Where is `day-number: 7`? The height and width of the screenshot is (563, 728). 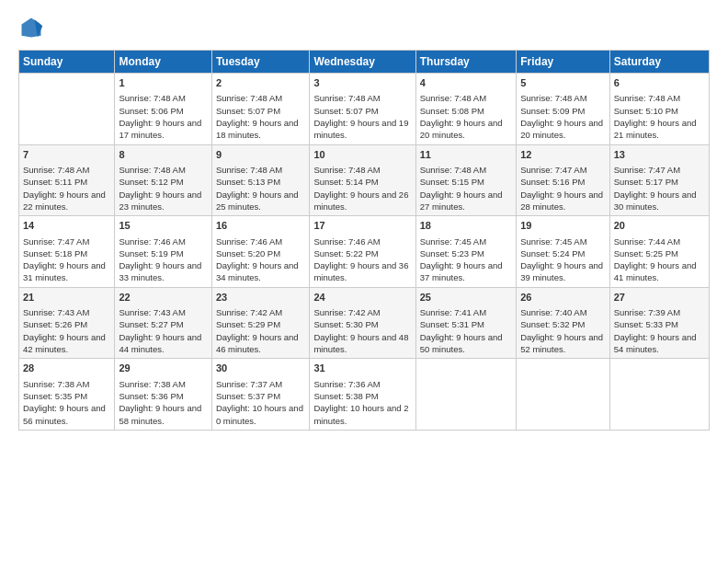 day-number: 7 is located at coordinates (66, 155).